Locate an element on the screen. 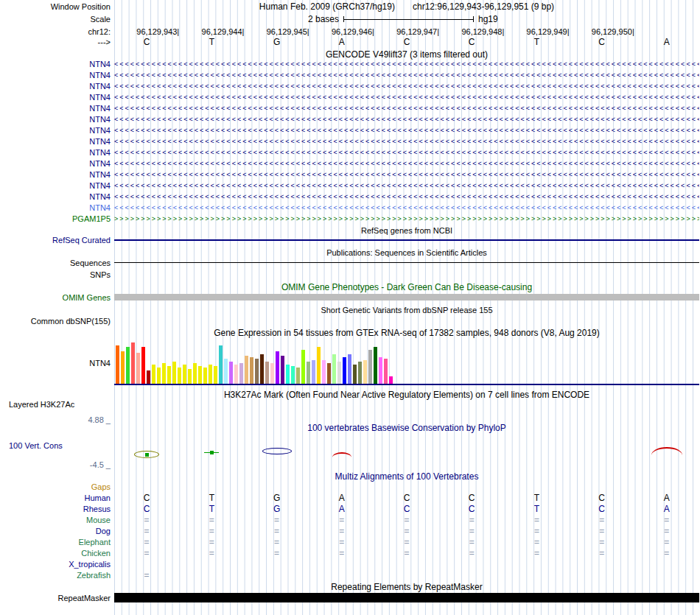 The width and height of the screenshot is (700, 615). publications-line is located at coordinates (407, 262).